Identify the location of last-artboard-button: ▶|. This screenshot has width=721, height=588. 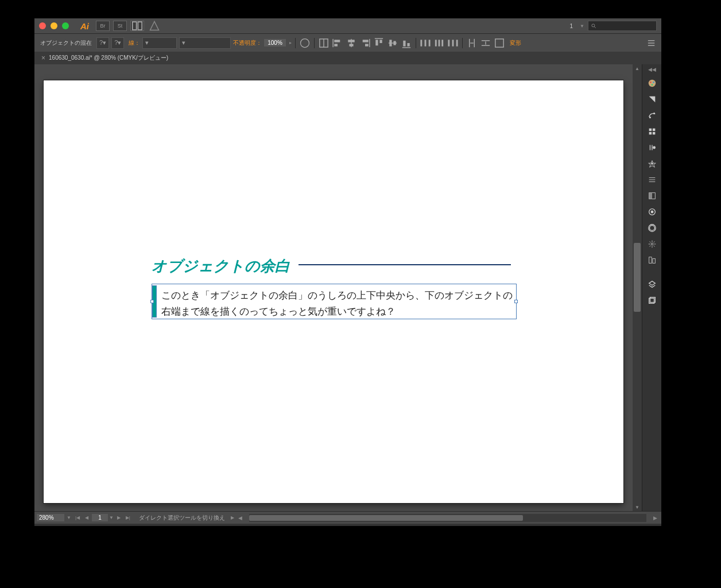
(128, 518).